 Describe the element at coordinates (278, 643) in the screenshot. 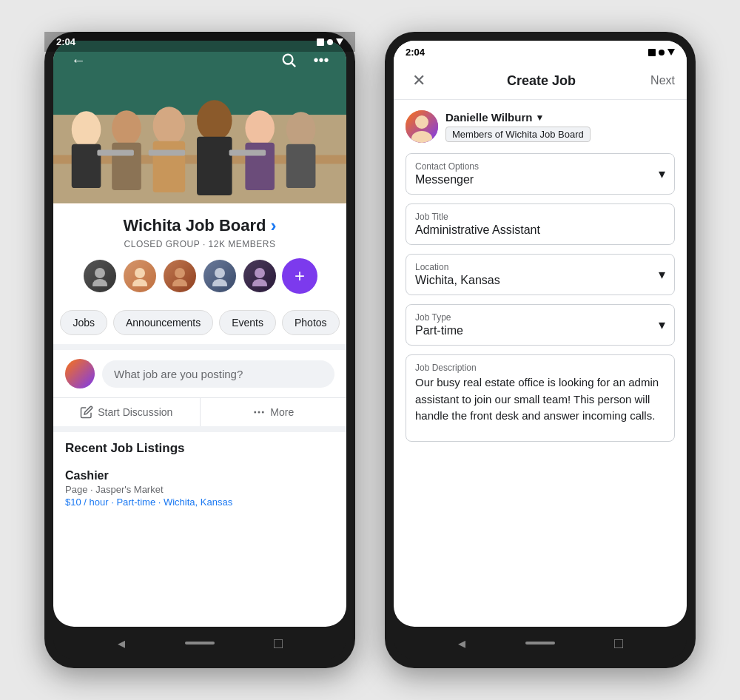

I see `square-nav-button: □` at that location.